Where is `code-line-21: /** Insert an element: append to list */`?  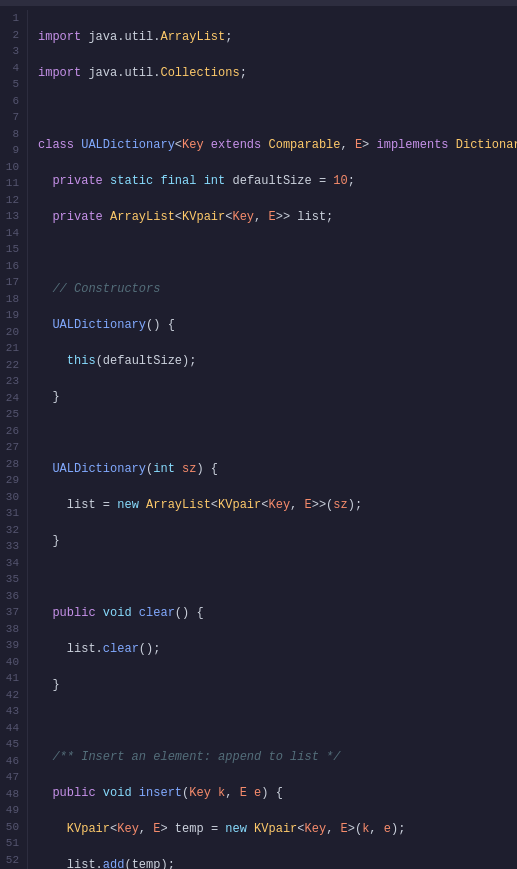 code-line-21: /** Insert an element: append to list */ is located at coordinates (274, 757).